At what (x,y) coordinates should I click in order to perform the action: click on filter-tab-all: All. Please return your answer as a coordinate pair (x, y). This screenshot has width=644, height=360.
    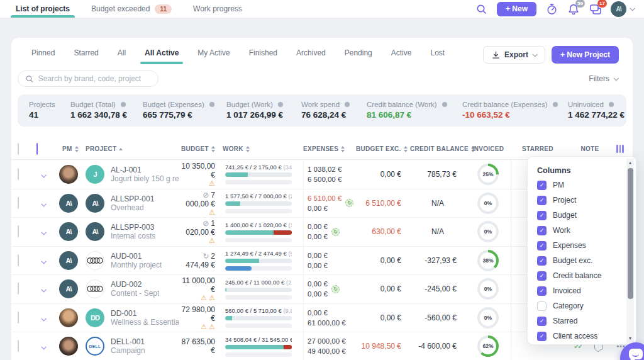
    Looking at the image, I should click on (122, 57).